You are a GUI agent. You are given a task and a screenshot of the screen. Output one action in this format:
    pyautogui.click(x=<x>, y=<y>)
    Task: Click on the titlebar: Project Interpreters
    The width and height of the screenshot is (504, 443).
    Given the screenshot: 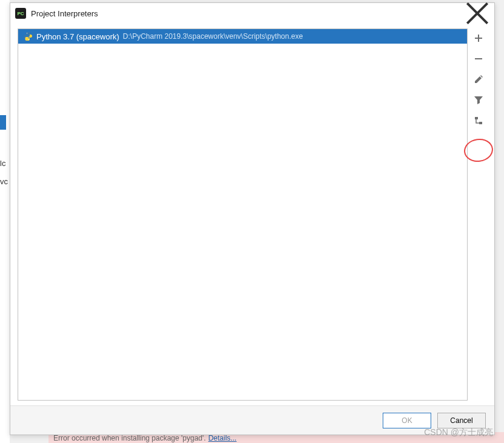 What is the action you would take?
    pyautogui.click(x=252, y=13)
    